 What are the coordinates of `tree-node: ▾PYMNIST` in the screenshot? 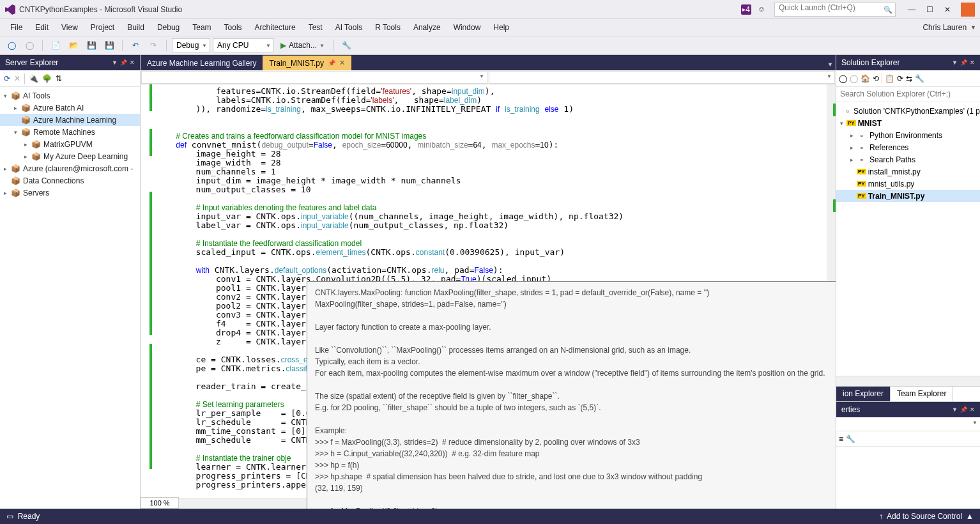 It's located at (908, 123).